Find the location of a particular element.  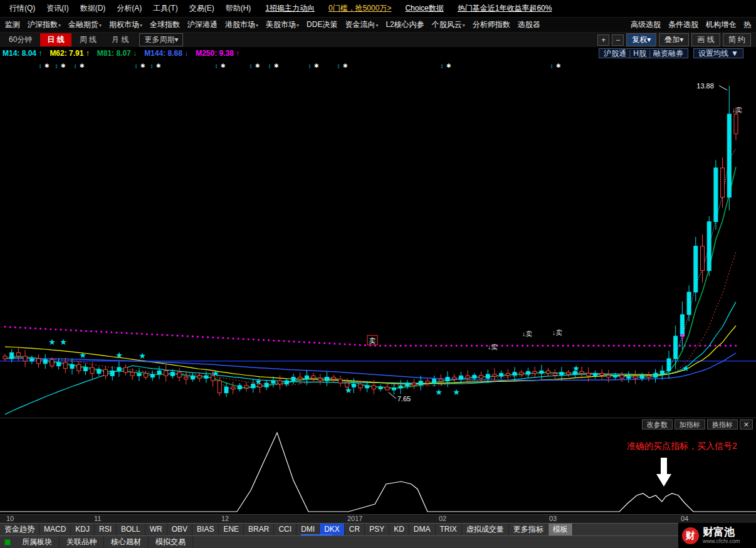

indicator-tab: 资金趋势 is located at coordinates (20, 529).